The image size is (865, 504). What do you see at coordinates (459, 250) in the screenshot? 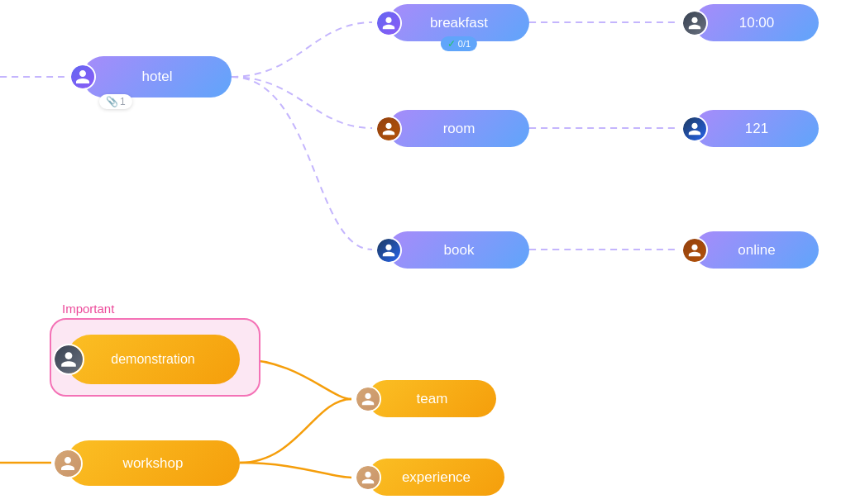
I see `book-node: book` at bounding box center [459, 250].